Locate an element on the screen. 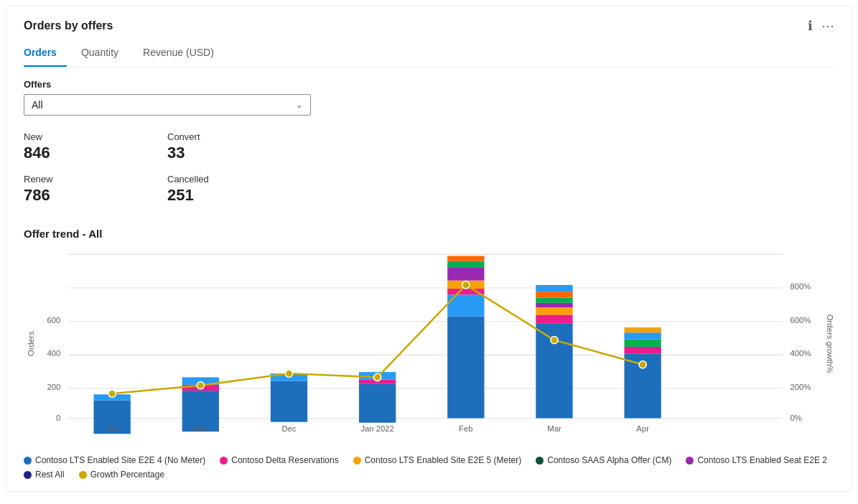 The width and height of the screenshot is (858, 504). growth-dot-apr is located at coordinates (643, 365).